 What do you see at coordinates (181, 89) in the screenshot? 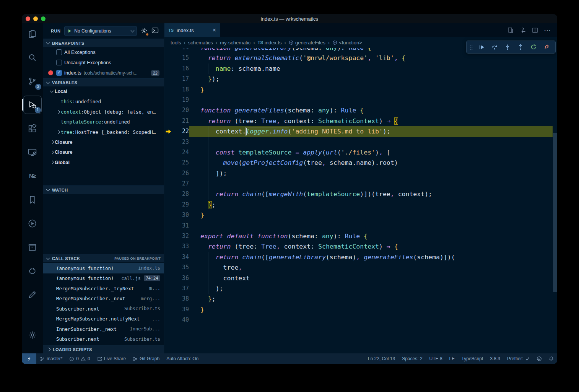
I see `line-number: 18` at bounding box center [181, 89].